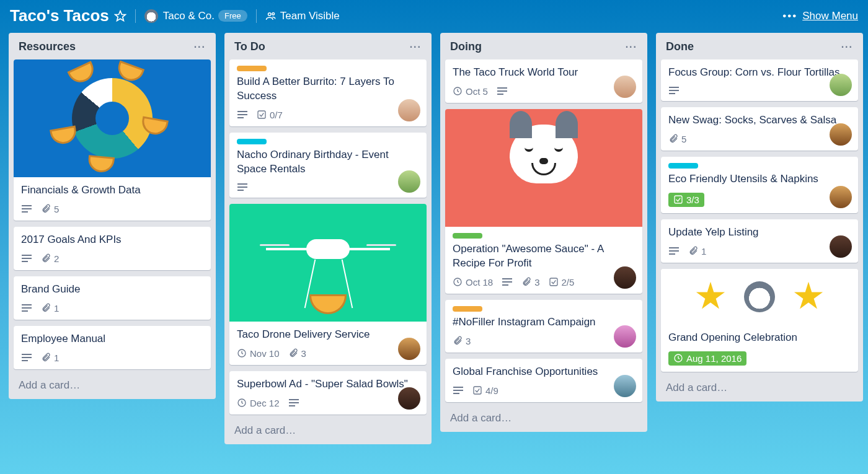 The height and width of the screenshot is (474, 868). I want to click on card-title: Operation "Awesome Sauce" - A Recipe For…, so click(544, 257).